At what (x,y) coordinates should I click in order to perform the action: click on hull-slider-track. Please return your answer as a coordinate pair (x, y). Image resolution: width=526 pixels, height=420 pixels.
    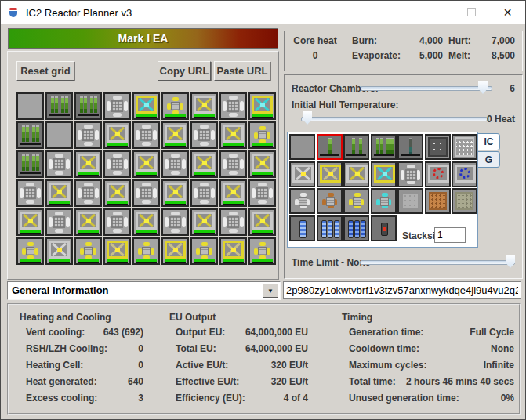
    Looking at the image, I should click on (394, 119).